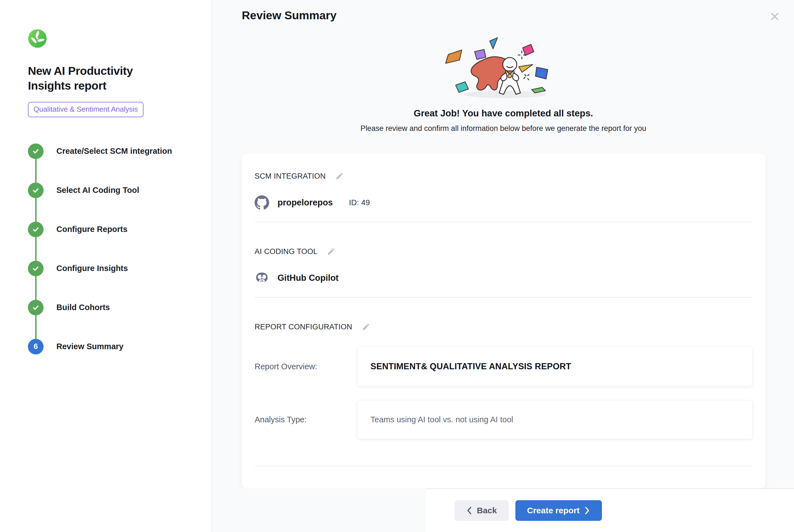 The height and width of the screenshot is (532, 794). I want to click on step-label: Create/Select SCM integration, so click(114, 151).